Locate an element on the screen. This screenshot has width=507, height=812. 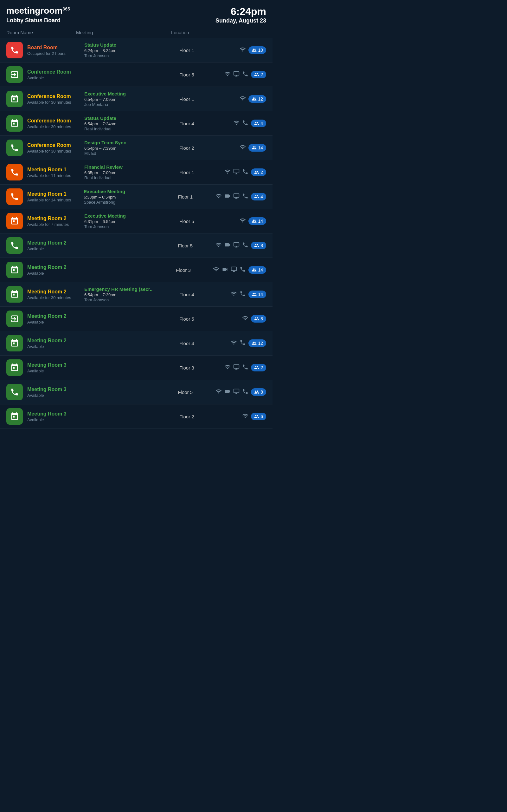
column-headers: Room Name Meeting Location is located at coordinates (136, 33).